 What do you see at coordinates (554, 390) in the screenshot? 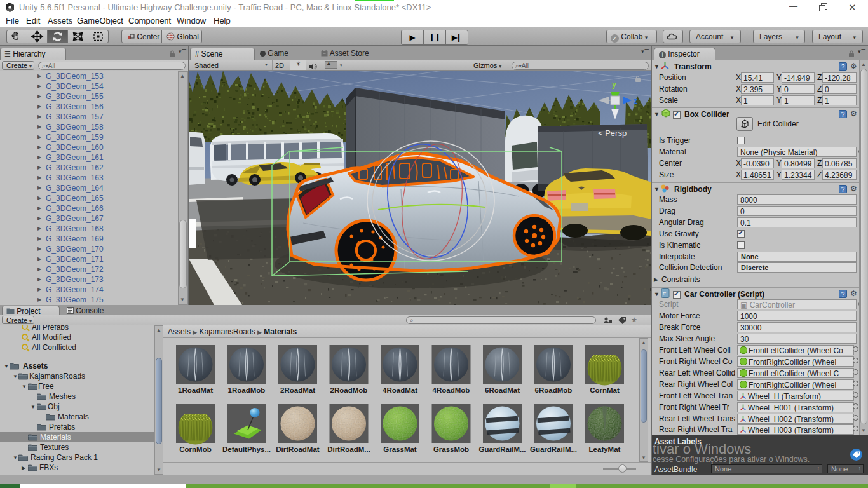
I see `svg-text: 6RoadMob` at bounding box center [554, 390].